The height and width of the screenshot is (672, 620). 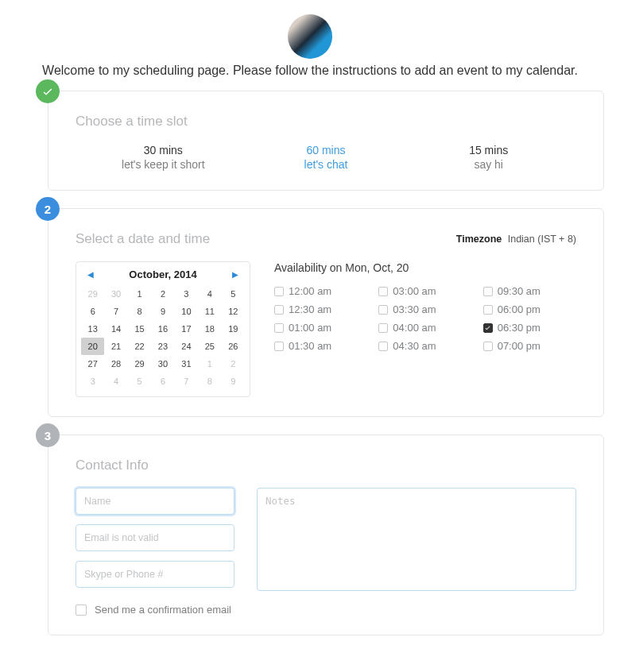 I want to click on step-3-badge: 3, so click(x=48, y=435).